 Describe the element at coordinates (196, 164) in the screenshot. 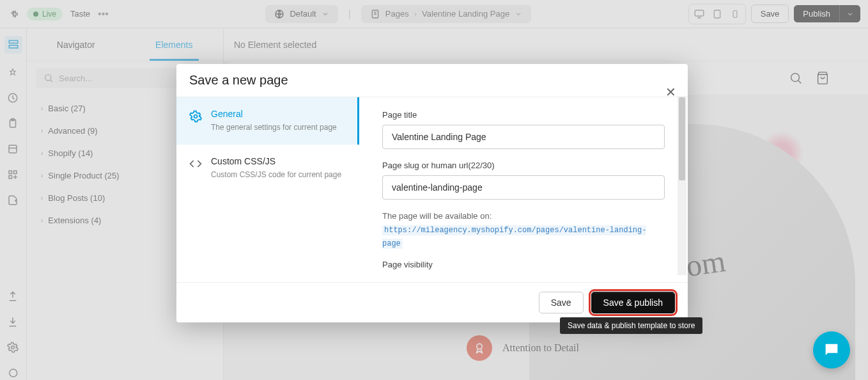

I see `code-icon` at that location.